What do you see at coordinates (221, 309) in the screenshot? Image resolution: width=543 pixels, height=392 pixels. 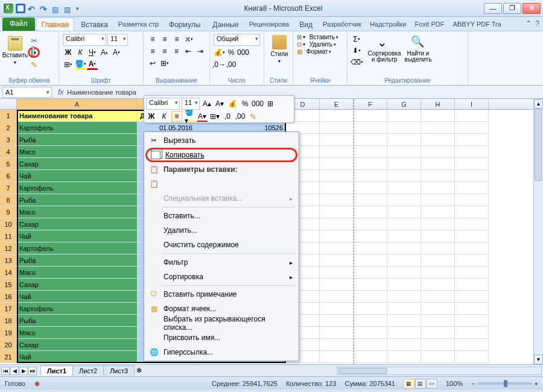 I see `ctx-format-cells: ▦Формат ячеек...` at bounding box center [221, 309].